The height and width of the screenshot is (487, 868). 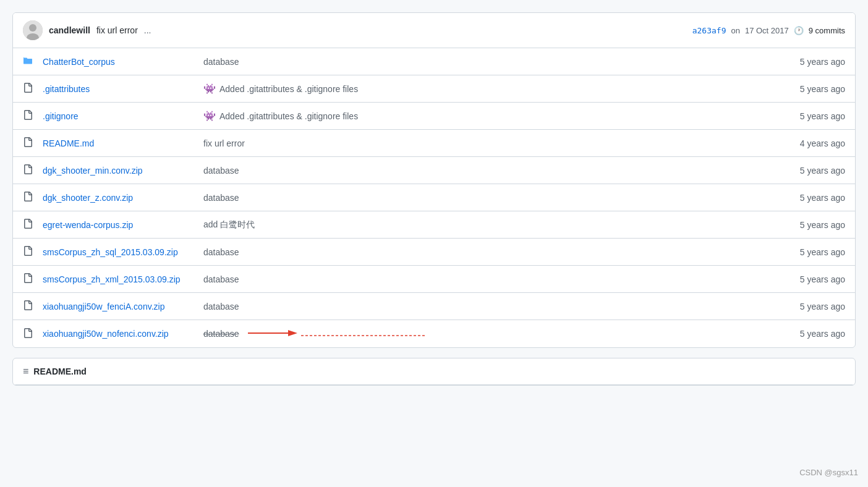 What do you see at coordinates (735, 31) in the screenshot?
I see `commit-date-prefix: on` at bounding box center [735, 31].